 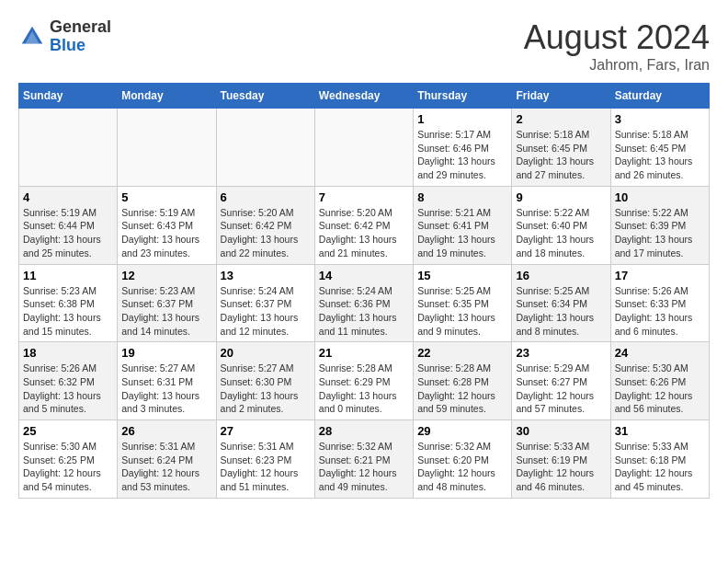 What do you see at coordinates (561, 460) in the screenshot?
I see `calendar-cell: 30Sunrise: 5:33 AM Sunset: 6:19 PM Dayli…` at bounding box center [561, 460].